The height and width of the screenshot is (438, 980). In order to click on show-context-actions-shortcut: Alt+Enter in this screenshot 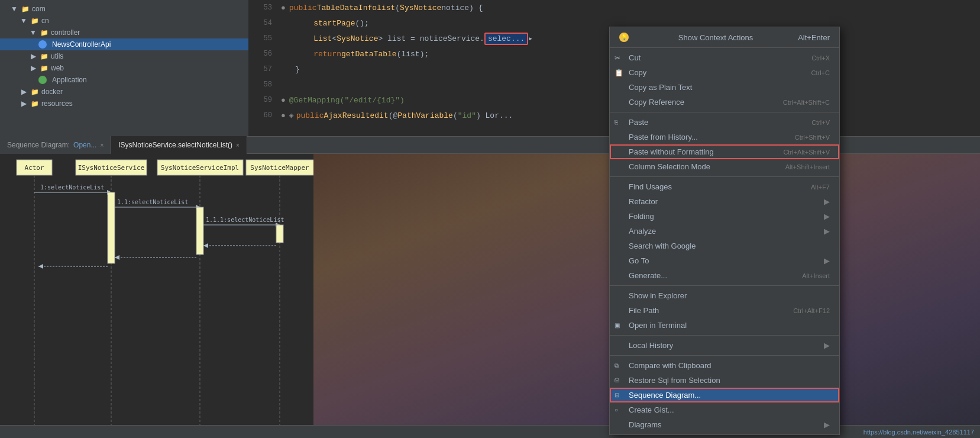, I will do `click(814, 38)`.